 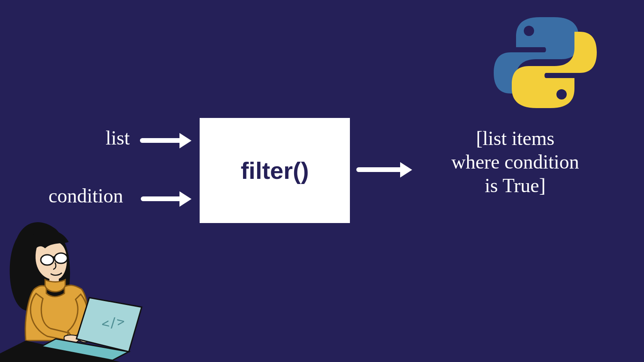 I want to click on python-logo-icon, so click(x=545, y=62).